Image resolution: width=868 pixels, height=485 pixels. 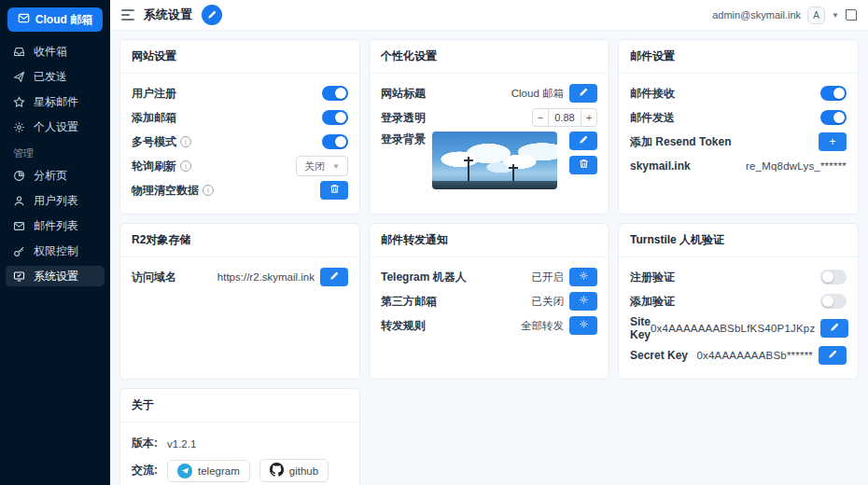 What do you see at coordinates (266, 277) in the screenshot?
I see `r2-domain-value: https://r2.skymail.ink` at bounding box center [266, 277].